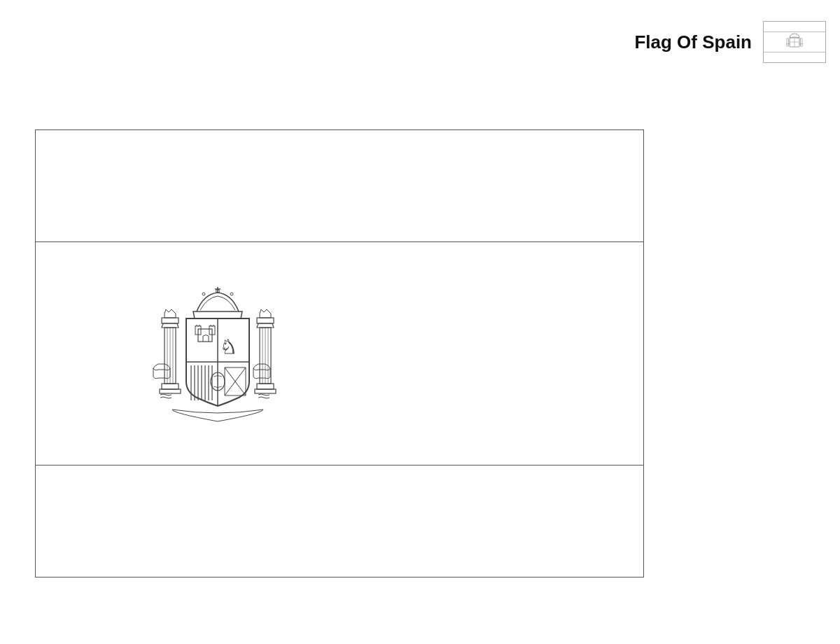 The height and width of the screenshot is (644, 840). Describe the element at coordinates (218, 354) in the screenshot. I see `coat-of-arms-svg: ♞` at that location.